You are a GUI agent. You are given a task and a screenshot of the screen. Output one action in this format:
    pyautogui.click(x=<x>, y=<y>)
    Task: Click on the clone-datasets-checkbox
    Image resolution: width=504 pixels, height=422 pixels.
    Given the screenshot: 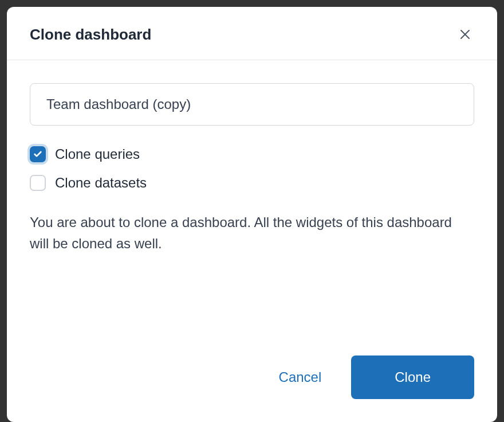 What is the action you would take?
    pyautogui.click(x=38, y=183)
    